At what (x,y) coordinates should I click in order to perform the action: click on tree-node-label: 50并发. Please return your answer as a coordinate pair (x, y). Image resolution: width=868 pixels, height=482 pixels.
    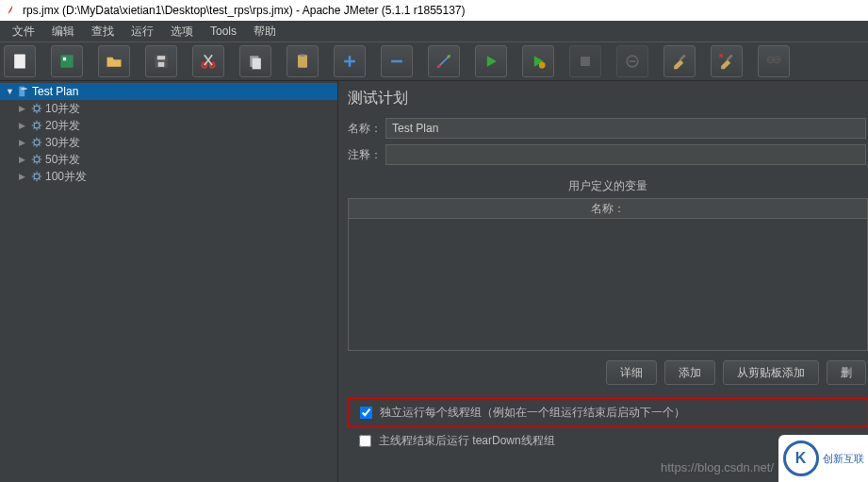
    Looking at the image, I should click on (62, 160).